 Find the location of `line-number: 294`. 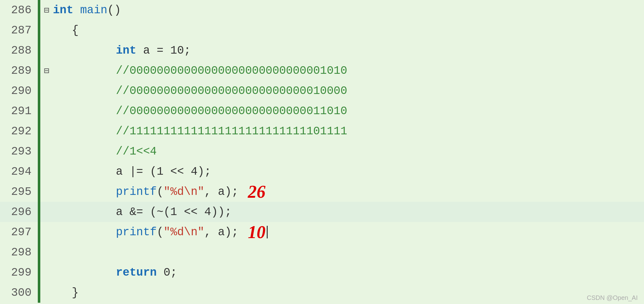

line-number: 294 is located at coordinates (19, 172).